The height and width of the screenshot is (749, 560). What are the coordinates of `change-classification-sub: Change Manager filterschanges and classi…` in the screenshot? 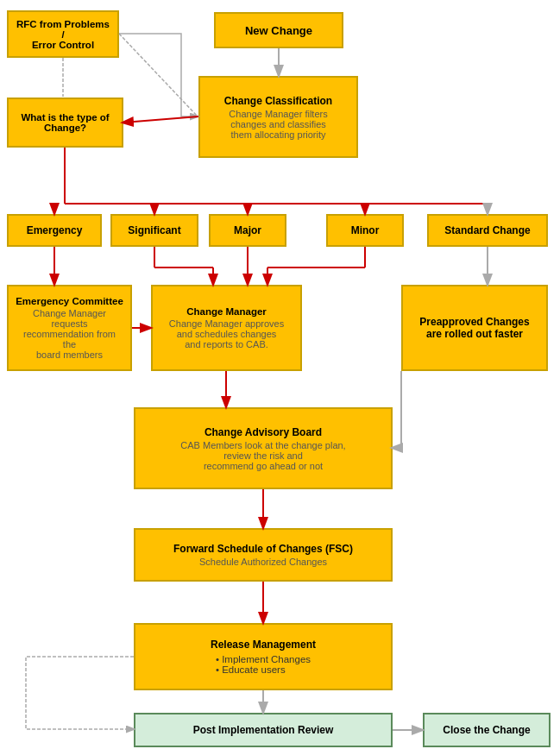 It's located at (278, 124).